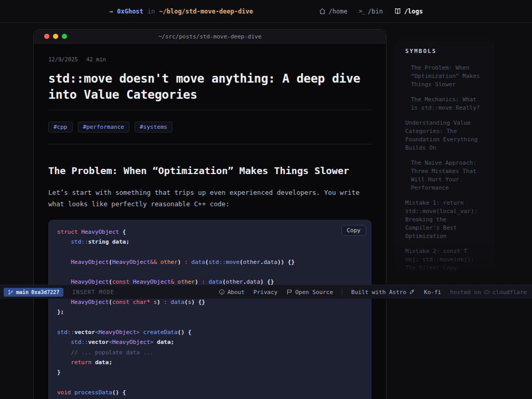 Image resolution: width=532 pixels, height=399 pixels. What do you see at coordinates (64, 36) in the screenshot?
I see `maximize-window-button` at bounding box center [64, 36].